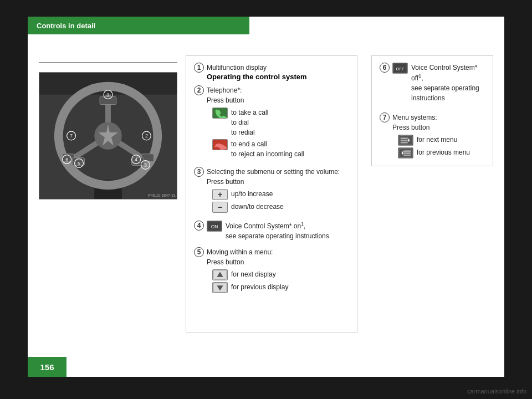  What do you see at coordinates (79, 163) in the screenshot?
I see `svg-text: 5` at bounding box center [79, 163].